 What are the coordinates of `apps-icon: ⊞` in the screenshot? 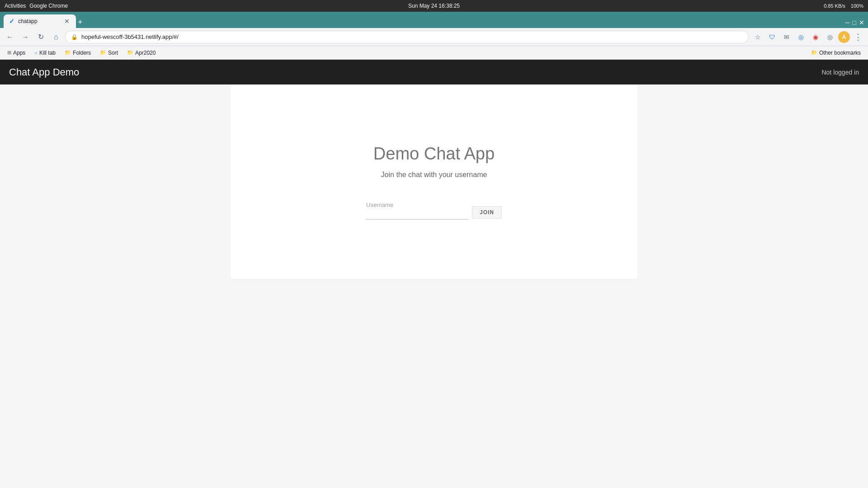 It's located at (9, 52).